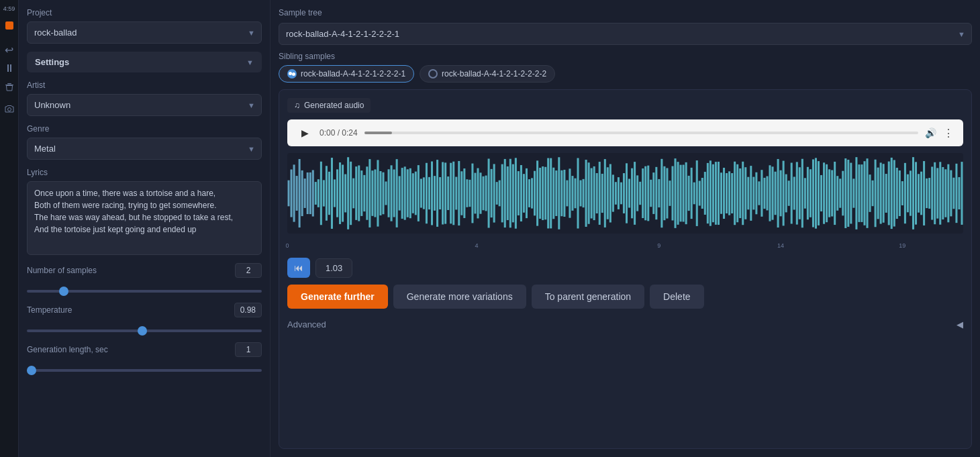  Describe the element at coordinates (346, 74) in the screenshot. I see `sibling-item-1: rock-ballad-A-4-1-2-1-2-2-2-1` at that location.